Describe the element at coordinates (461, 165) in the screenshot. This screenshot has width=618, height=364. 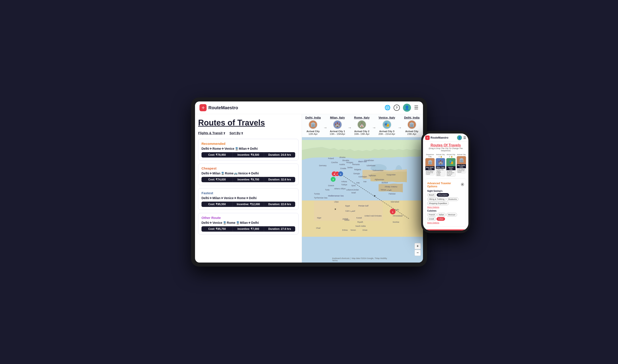
I see `phone-city-card-3: 🏛️ New Delhi, India ● IGI Airport● Noida…` at that location.